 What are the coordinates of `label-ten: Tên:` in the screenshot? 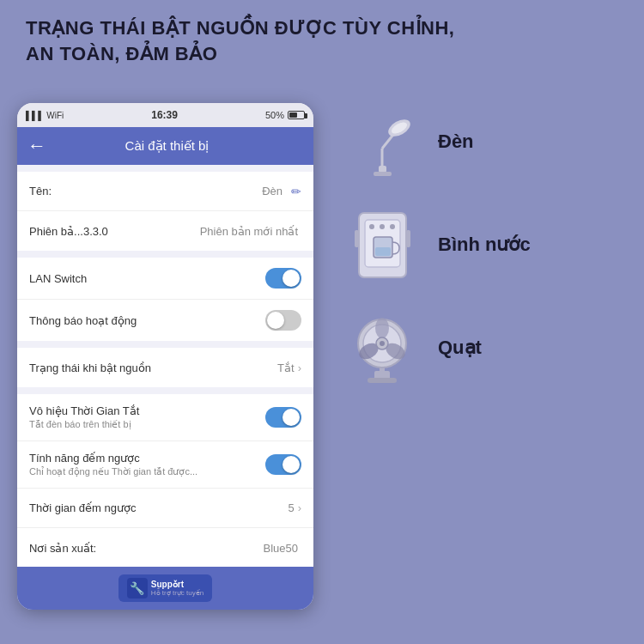 It's located at (146, 191).